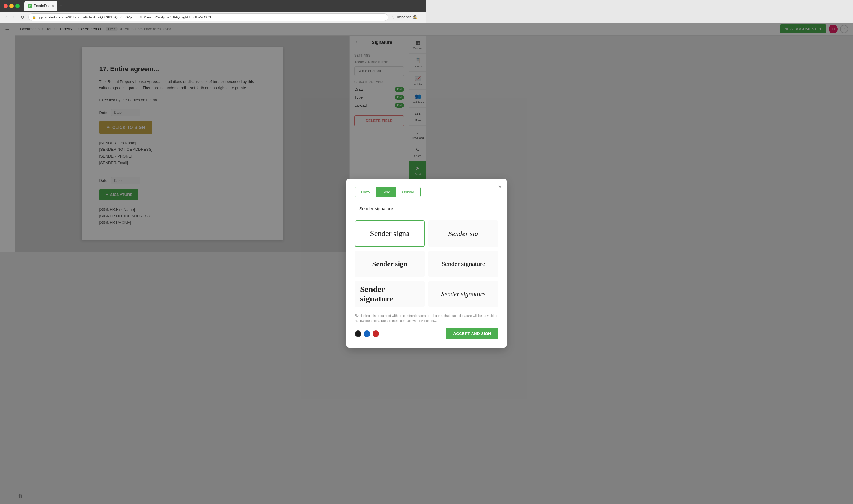 This screenshot has height=504, width=853. Describe the element at coordinates (421, 17) in the screenshot. I see `more-menu-icon: ⋮` at that location.